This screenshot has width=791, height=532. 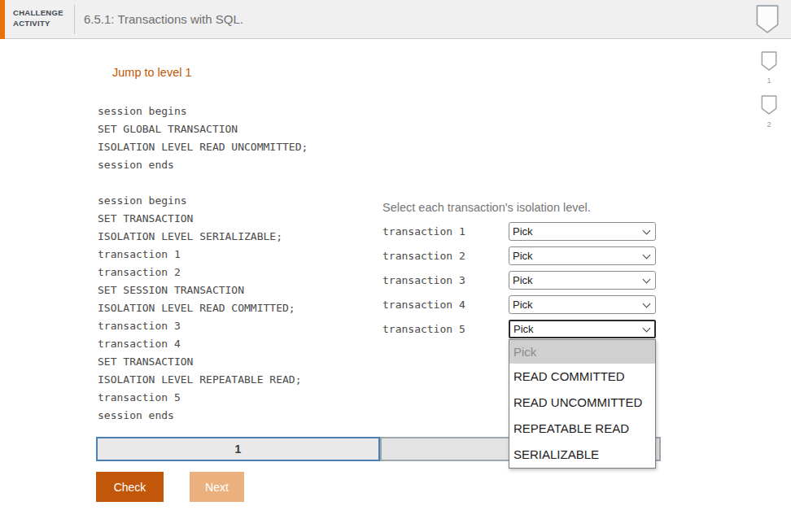 What do you see at coordinates (199, 255) in the screenshot?
I see `code-line: transaction 1` at bounding box center [199, 255].